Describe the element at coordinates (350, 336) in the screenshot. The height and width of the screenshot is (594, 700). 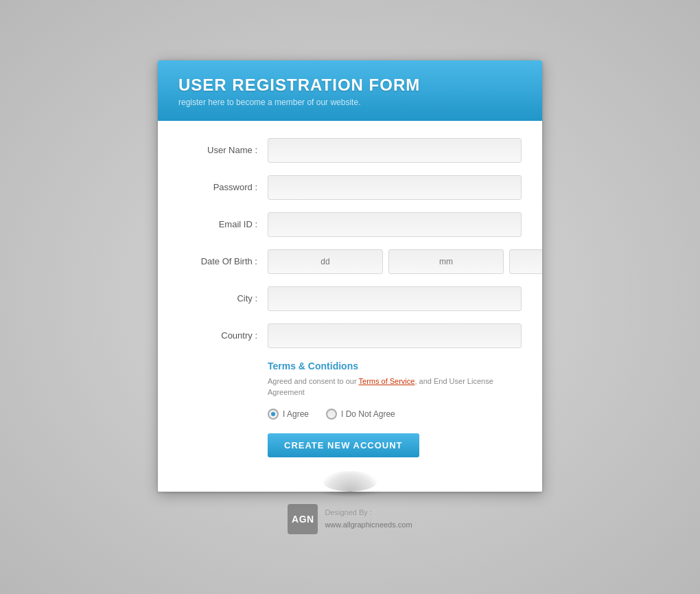
I see `country-row: Country :` at that location.